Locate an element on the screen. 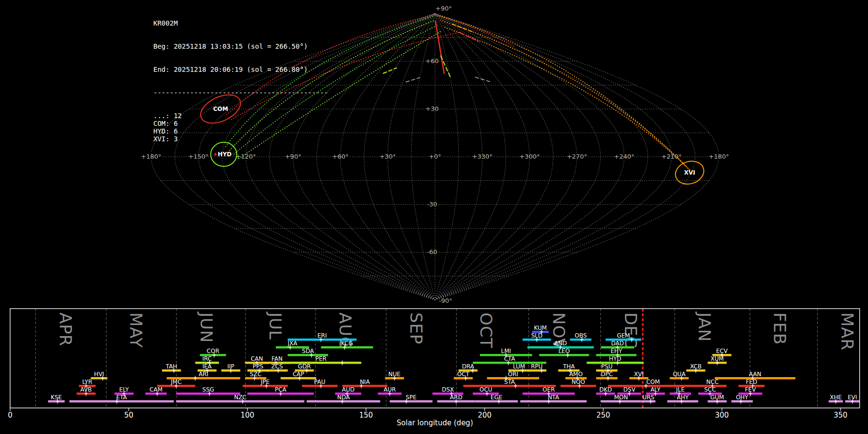 This screenshot has width=868, height=434. lon-label: +0° is located at coordinates (435, 156).